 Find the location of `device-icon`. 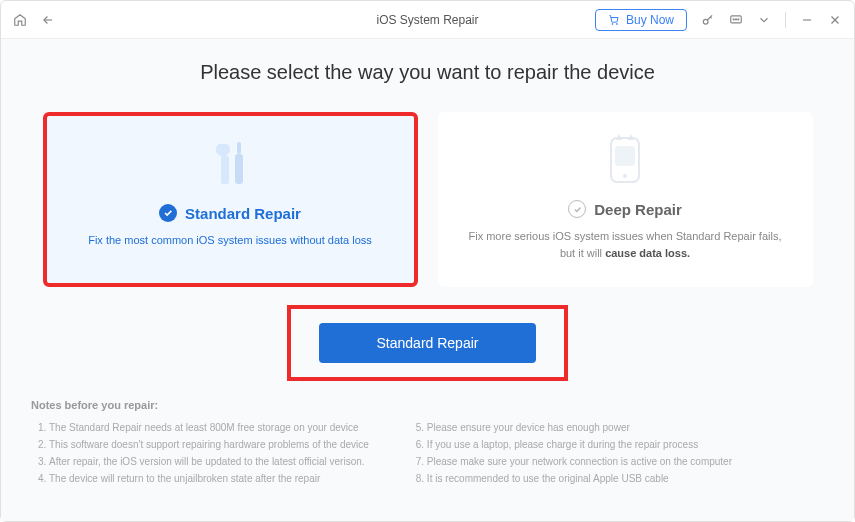

device-icon is located at coordinates (625, 160).